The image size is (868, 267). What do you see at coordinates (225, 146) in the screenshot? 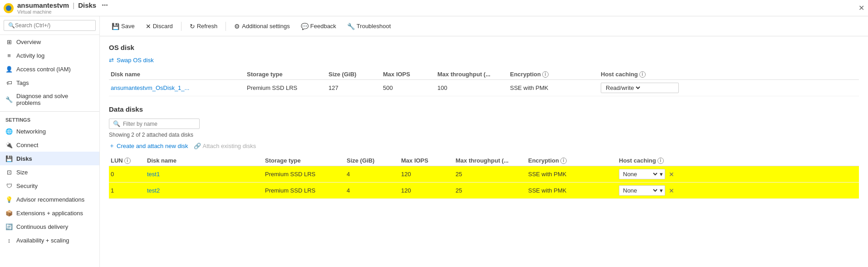
I see `attach-existing-button: 🔗 Attach existing disks` at bounding box center [225, 146].